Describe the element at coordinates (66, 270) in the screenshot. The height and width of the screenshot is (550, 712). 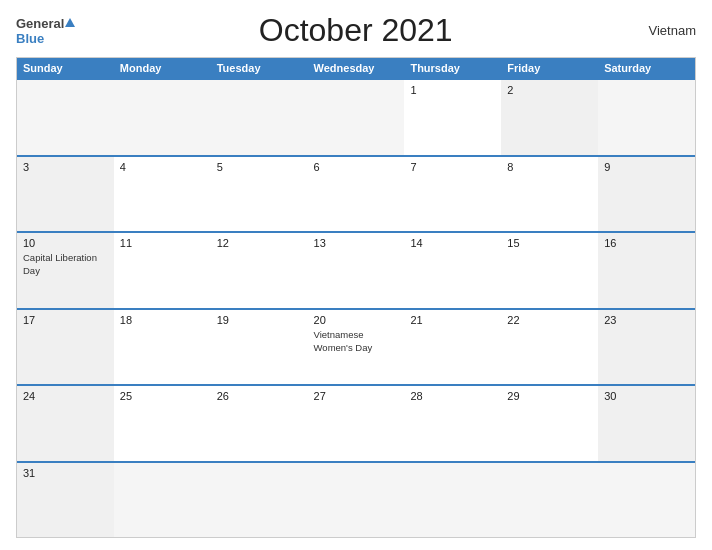
I see `calendar-cell: 10Capital Liberation Day` at that location.